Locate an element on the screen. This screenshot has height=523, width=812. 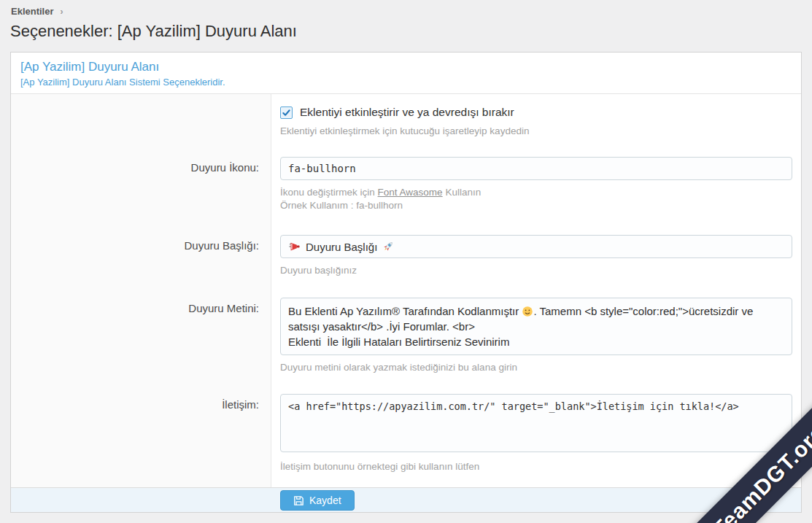
announcement-title-input: Duyuru Başlığı is located at coordinates (536, 247).